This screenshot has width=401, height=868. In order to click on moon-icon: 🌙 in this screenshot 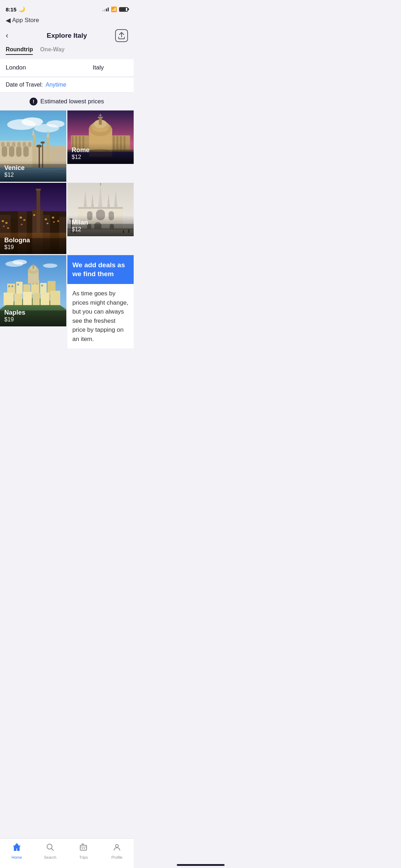, I will do `click(22, 9)`.